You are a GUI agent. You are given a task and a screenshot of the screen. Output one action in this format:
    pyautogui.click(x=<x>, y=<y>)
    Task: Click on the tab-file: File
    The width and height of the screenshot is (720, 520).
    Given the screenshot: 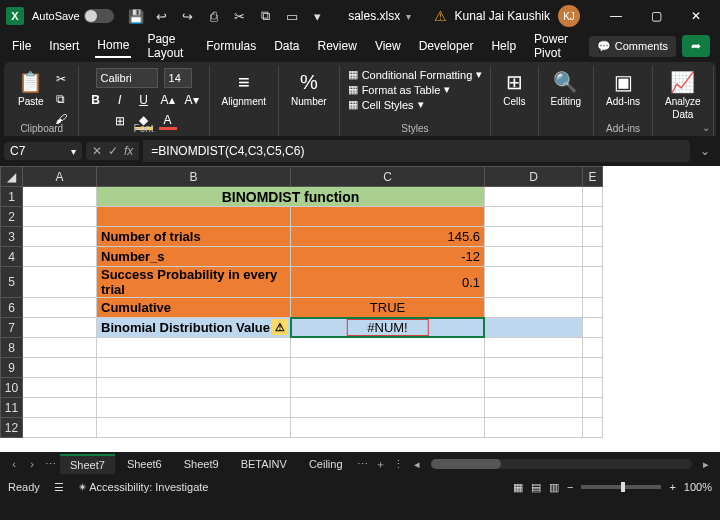 What is the action you would take?
    pyautogui.click(x=22, y=46)
    